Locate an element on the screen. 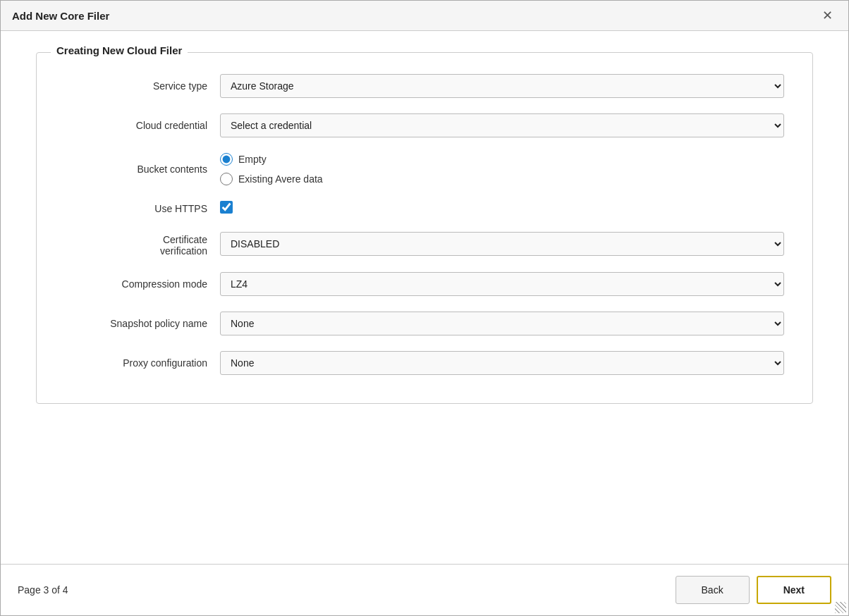 This screenshot has width=849, height=616. dialog-footer: Page 3 of 4 Back Next is located at coordinates (424, 589).